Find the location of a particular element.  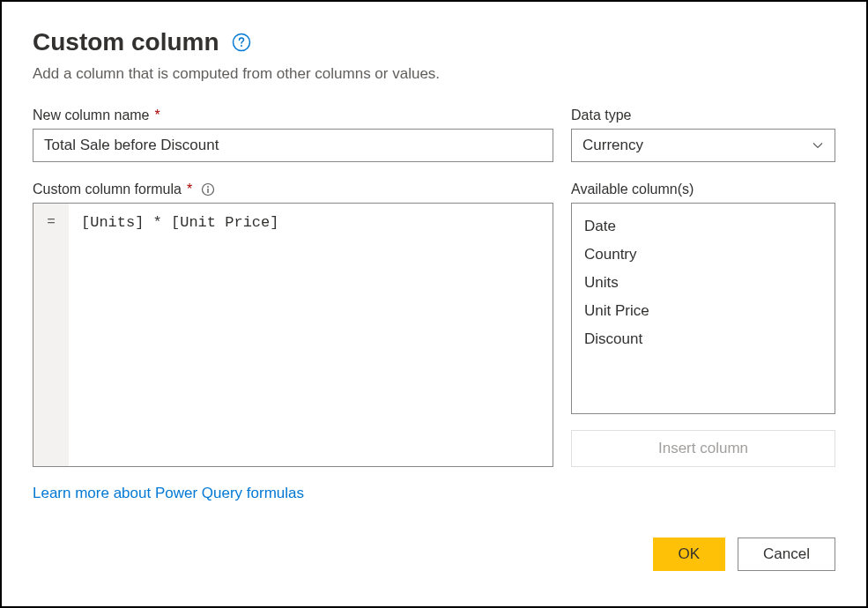

help-icon is located at coordinates (241, 42).